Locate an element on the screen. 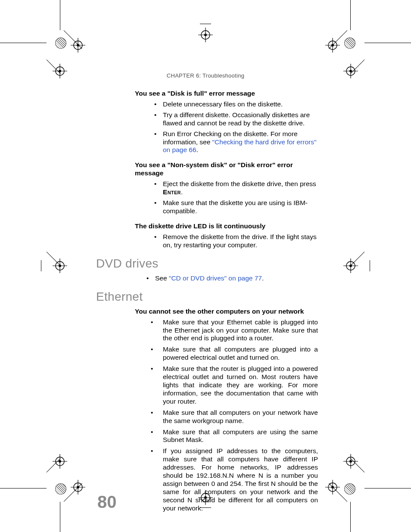  list-text: Eject the diskette from the diskette dri… is located at coordinates (240, 184).